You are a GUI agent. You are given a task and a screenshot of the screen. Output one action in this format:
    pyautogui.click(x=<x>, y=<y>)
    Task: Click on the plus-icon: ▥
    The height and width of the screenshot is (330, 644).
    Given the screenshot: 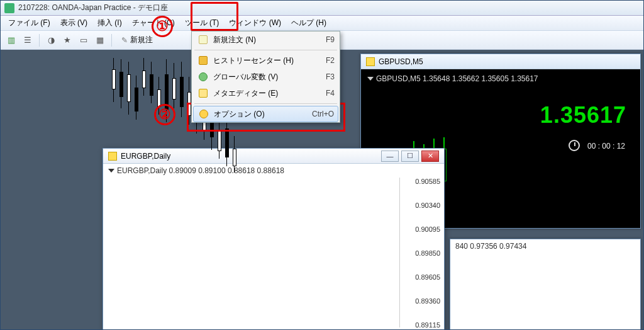 What is the action you would take?
    pyautogui.click(x=11, y=40)
    